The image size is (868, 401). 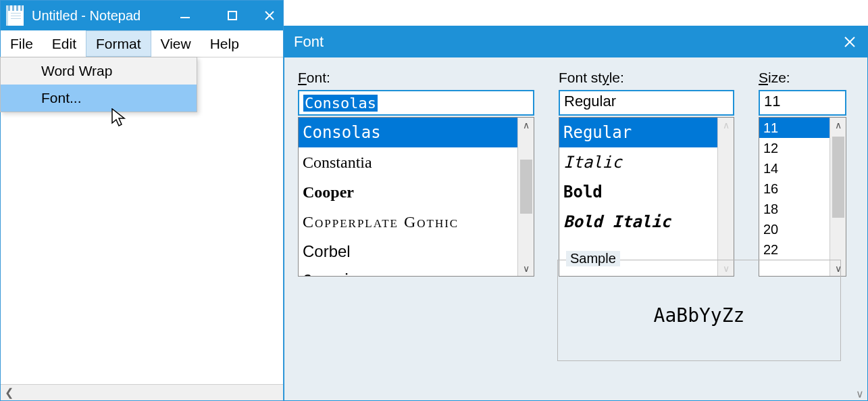 I want to click on maximize-button, so click(x=232, y=16).